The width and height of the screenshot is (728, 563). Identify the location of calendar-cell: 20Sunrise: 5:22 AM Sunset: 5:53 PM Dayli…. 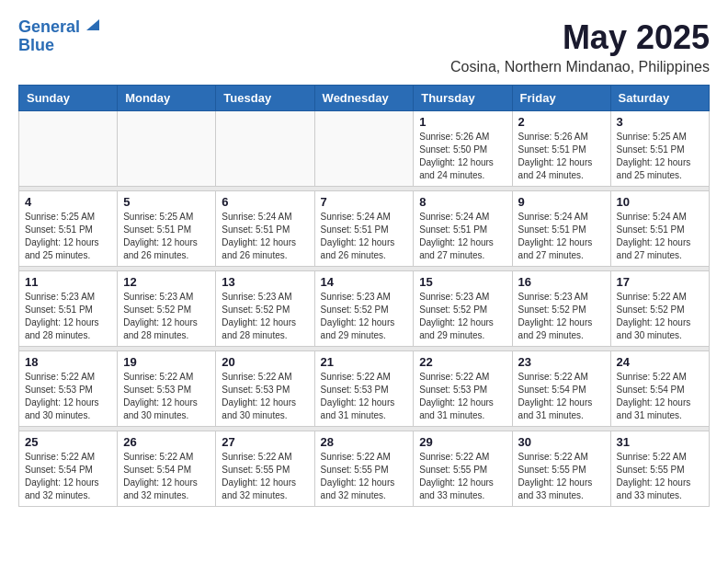
(265, 389).